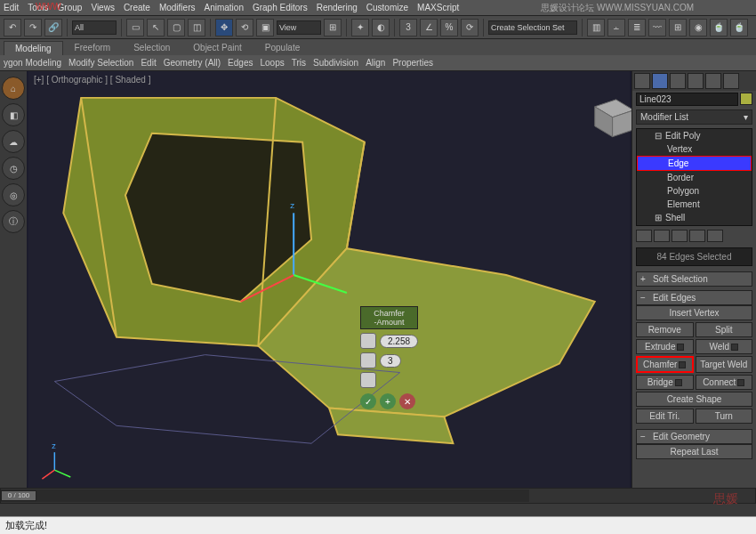  Describe the element at coordinates (698, 28) in the screenshot. I see `mat-ed-icon: ◉` at that location.